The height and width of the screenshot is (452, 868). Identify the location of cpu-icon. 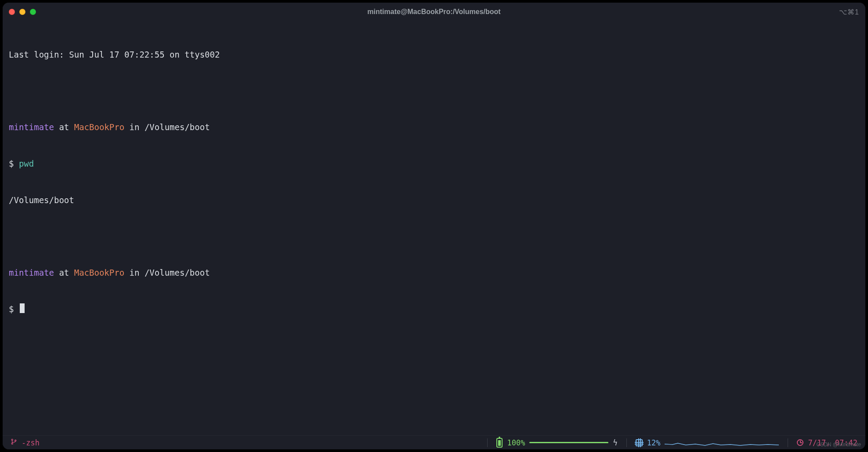
(639, 443).